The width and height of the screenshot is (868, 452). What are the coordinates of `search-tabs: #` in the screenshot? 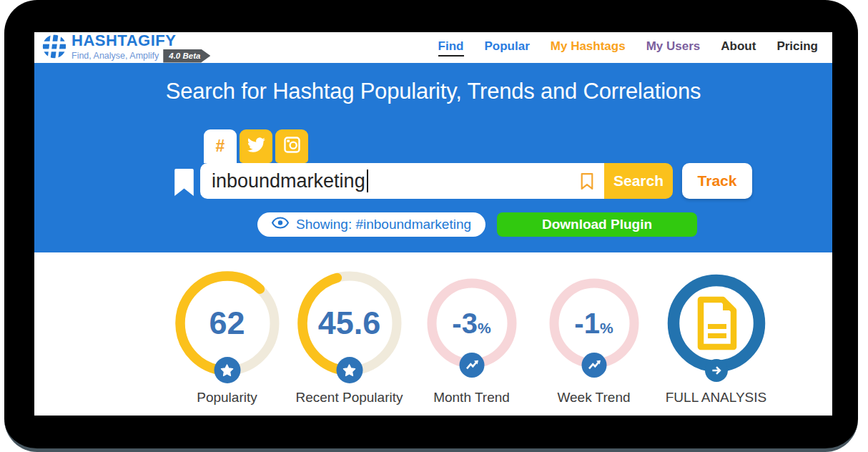 It's located at (256, 146).